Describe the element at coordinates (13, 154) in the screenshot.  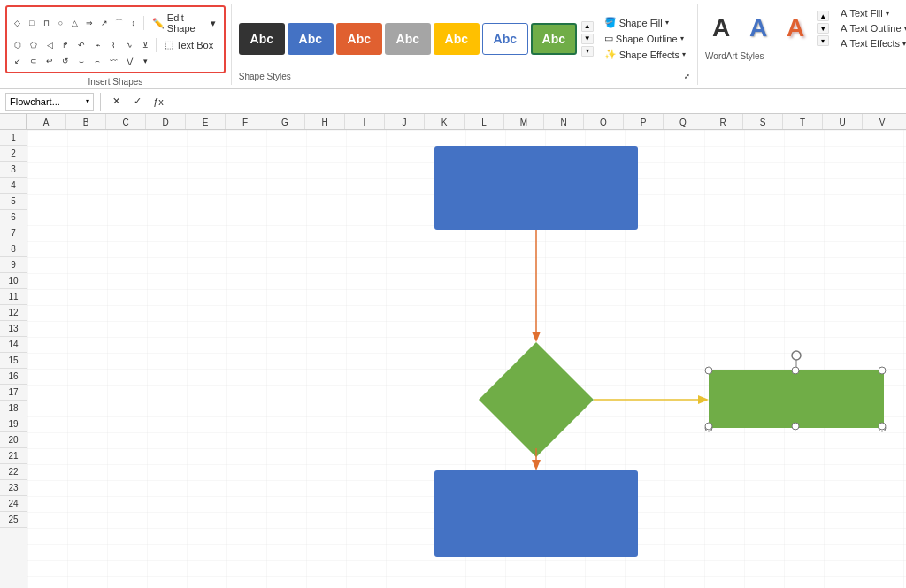
I see `row-header-2: 2` at that location.